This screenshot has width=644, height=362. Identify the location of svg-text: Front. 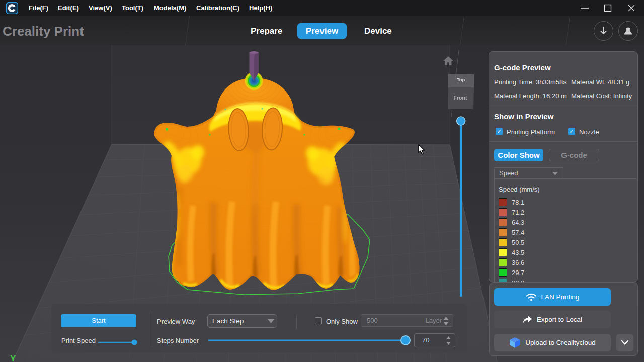
(461, 98).